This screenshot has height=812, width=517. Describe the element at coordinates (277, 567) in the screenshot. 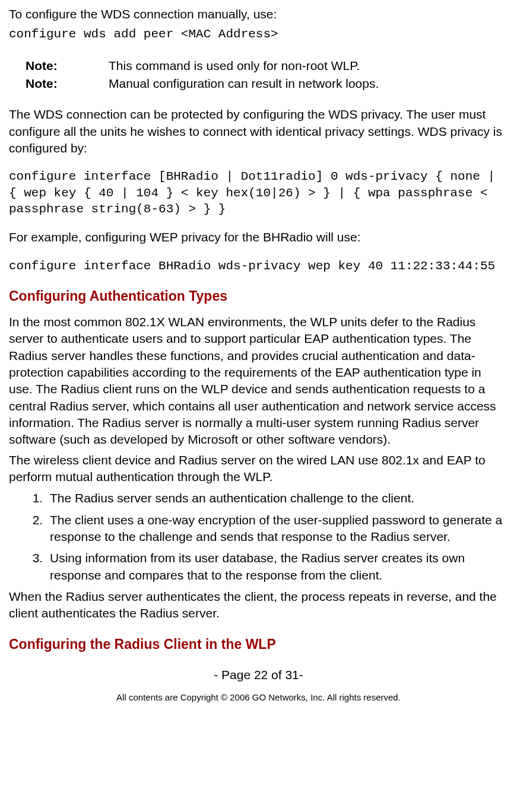

I see `list-item: Using information from its user database…` at that location.